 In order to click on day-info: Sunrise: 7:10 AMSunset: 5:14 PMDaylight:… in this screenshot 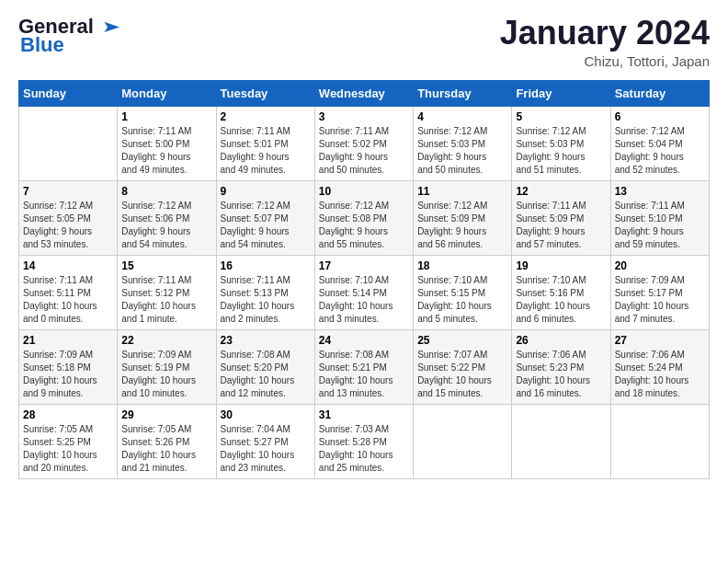, I will do `click(364, 300)`.